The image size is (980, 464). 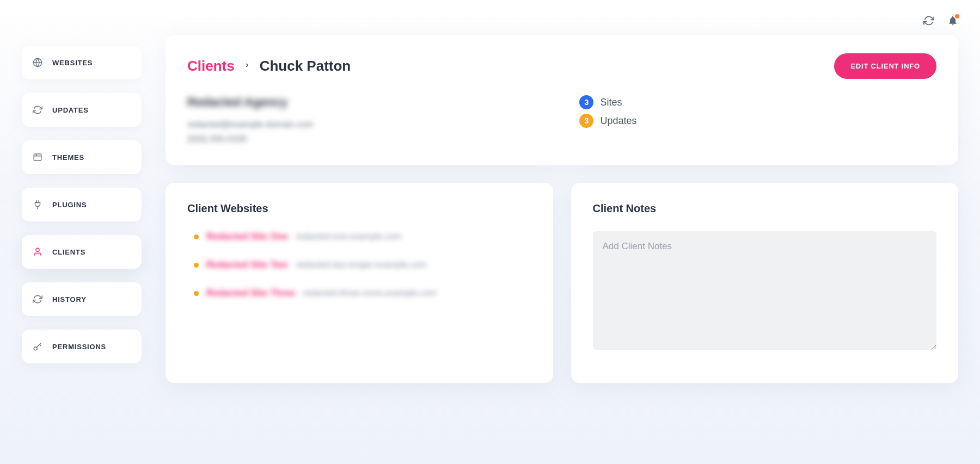 I want to click on client-contact-info: Redacted Agency redacted@example-domain.…, so click(x=367, y=121).